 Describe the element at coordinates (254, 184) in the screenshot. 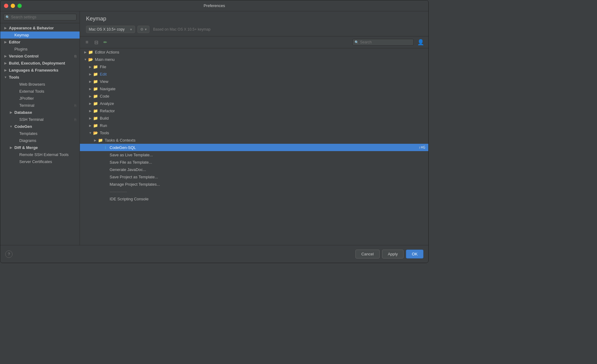

I see `tree-item-manage-project-templates: Manage Project Templates...` at that location.